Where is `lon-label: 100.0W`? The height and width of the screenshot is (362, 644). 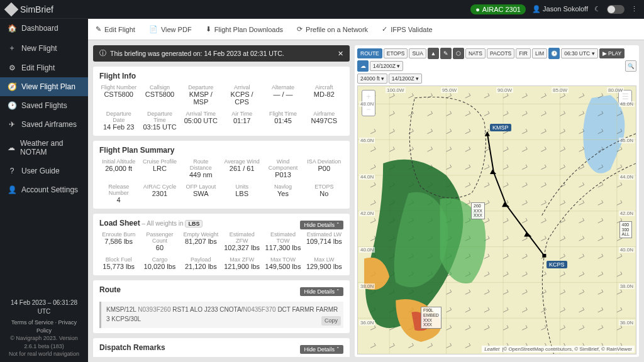 lon-label: 100.0W is located at coordinates (396, 90).